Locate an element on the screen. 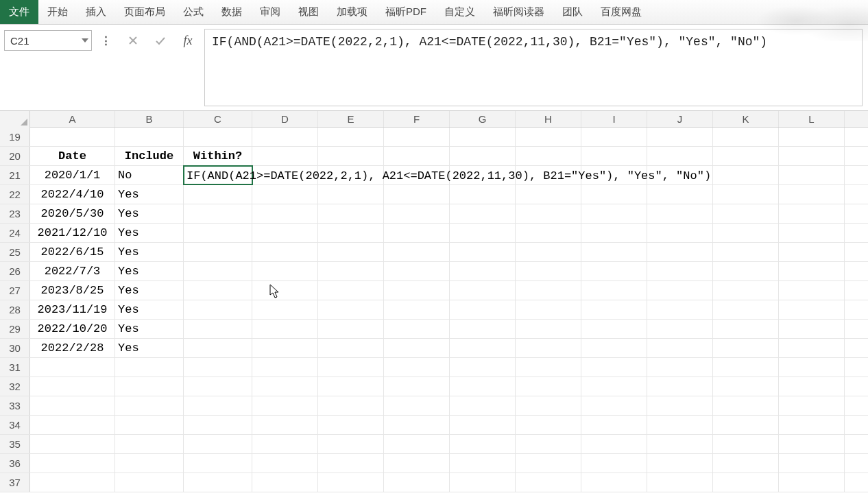 Image resolution: width=868 pixels, height=502 pixels. accept-formula-button is located at coordinates (160, 40).